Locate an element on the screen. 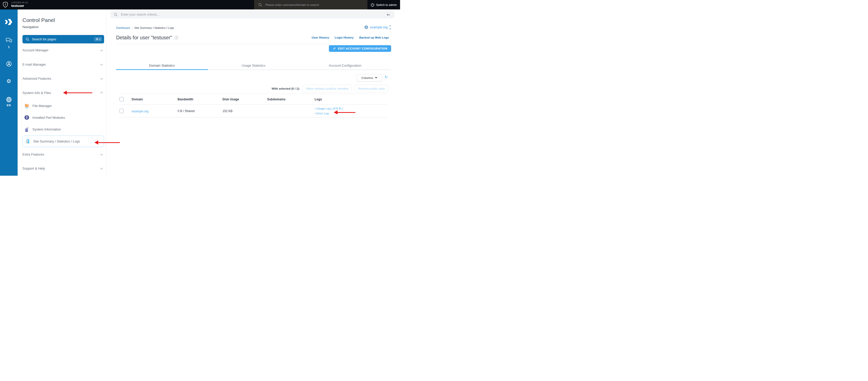  admin-search-bar is located at coordinates (311, 5).